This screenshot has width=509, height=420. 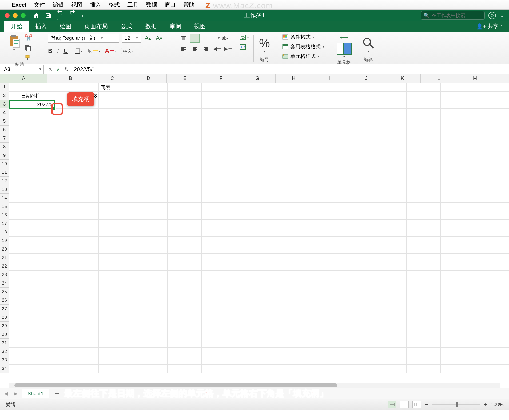 What do you see at coordinates (32, 360) in the screenshot?
I see `cell-A33` at bounding box center [32, 360].